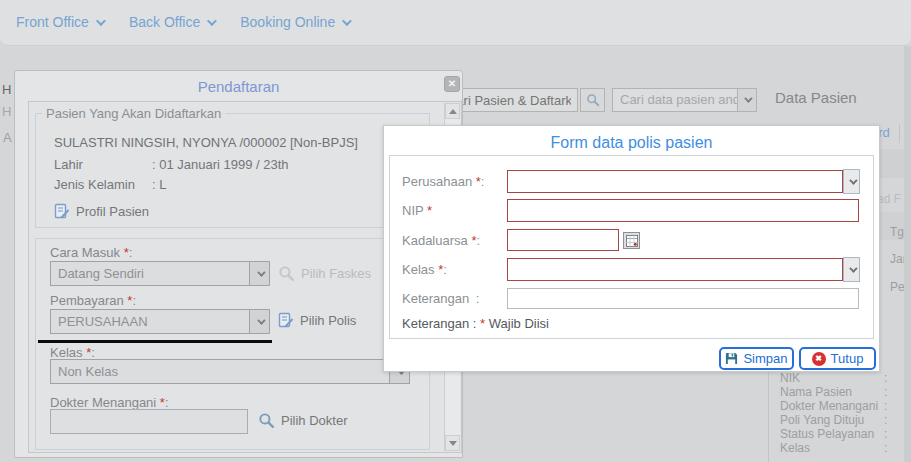 Image resolution: width=911 pixels, height=462 pixels. I want to click on birth-value: : 01 Januari 1999 / 23th, so click(220, 164).